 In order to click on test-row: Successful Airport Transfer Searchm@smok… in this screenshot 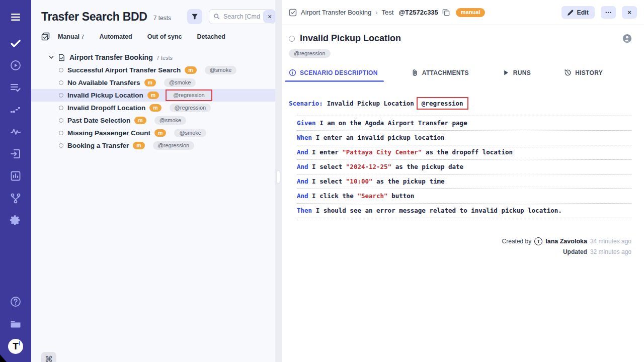, I will do `click(153, 70)`.